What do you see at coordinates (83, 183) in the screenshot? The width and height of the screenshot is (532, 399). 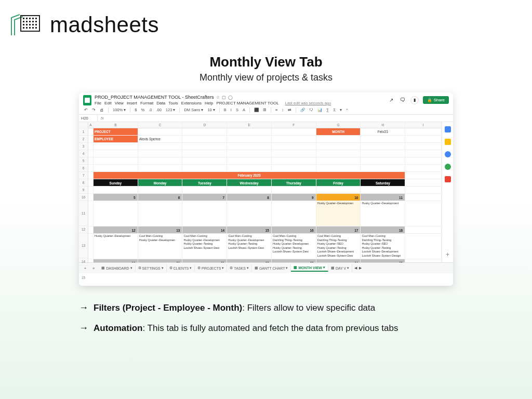 I see `row-header: 8` at bounding box center [83, 183].